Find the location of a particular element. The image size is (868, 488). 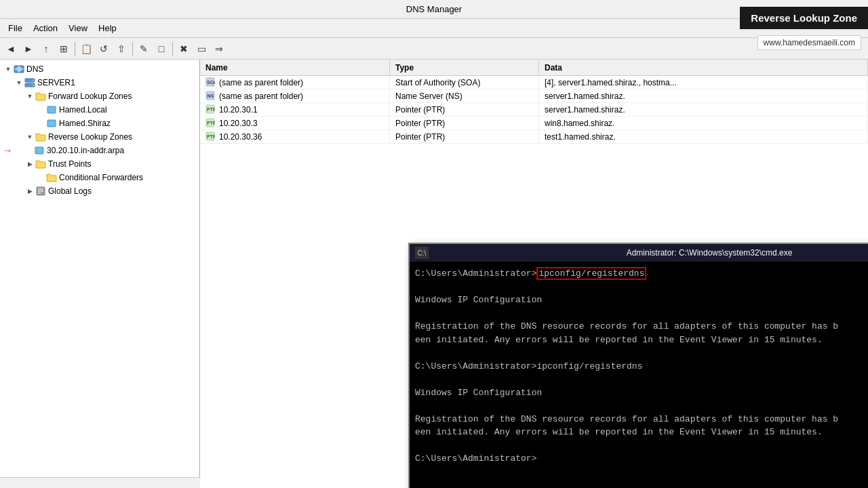

cell-data-2: server1.hamed.shiraz. is located at coordinates (704, 110).